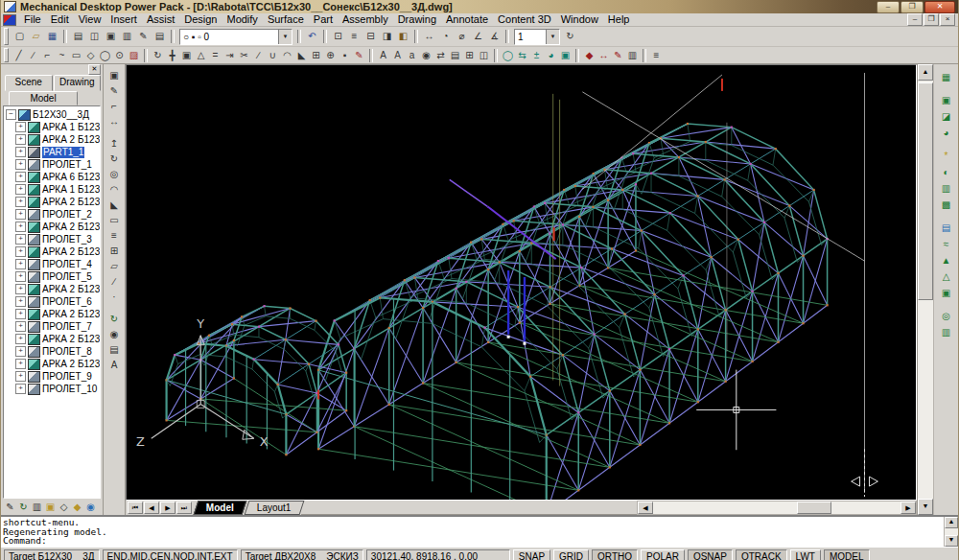 This screenshot has height=560, width=959. Describe the element at coordinates (53, 315) in the screenshot. I see `tree-item-арка-2-б1230-7: +АРКА 2 Б1230_7` at that location.